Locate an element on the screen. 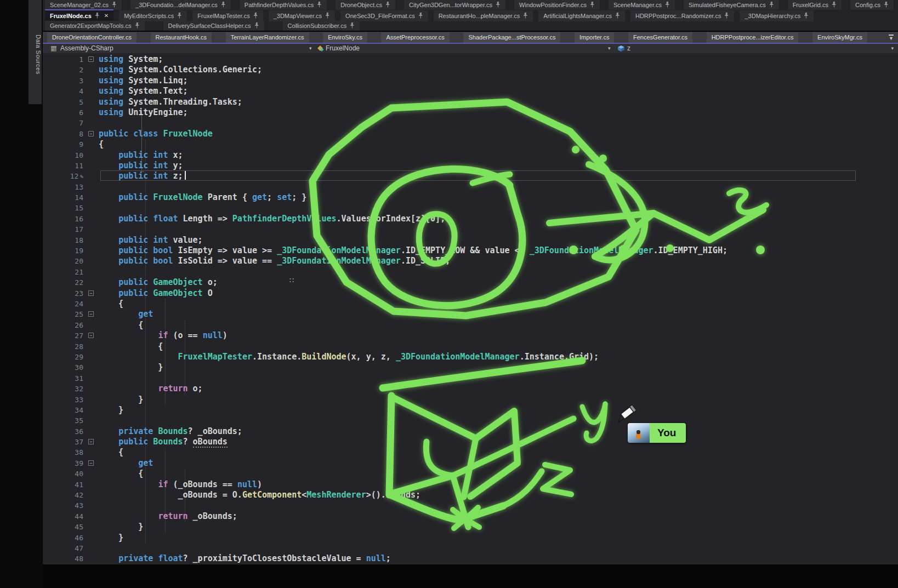  code-line-17: 17 is located at coordinates (470, 229).